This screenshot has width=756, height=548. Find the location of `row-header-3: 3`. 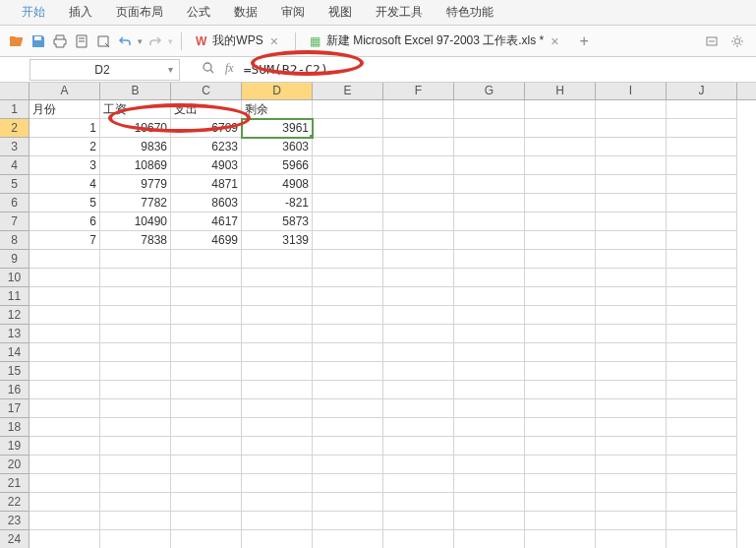

row-header-3: 3 is located at coordinates (14, 148).